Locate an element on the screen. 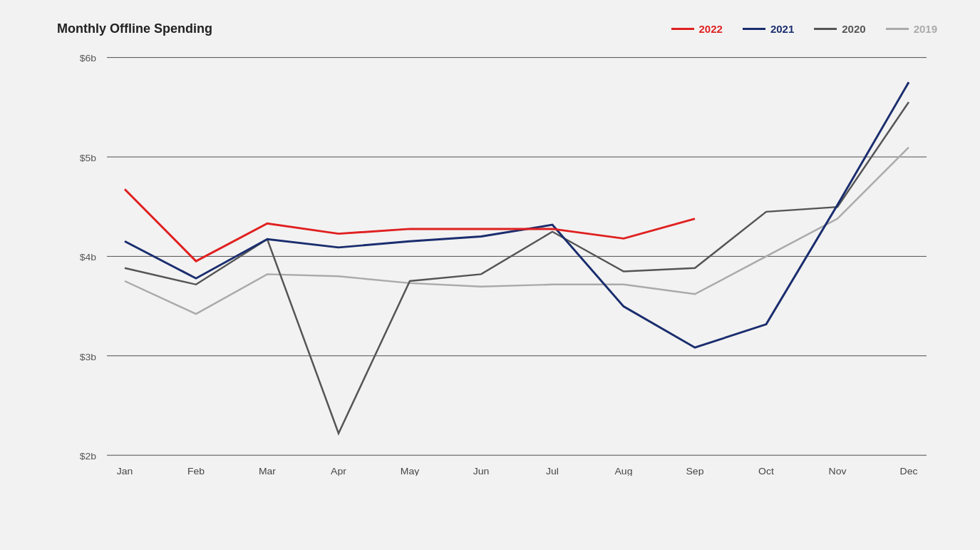  x-label-mar: Mar is located at coordinates (268, 471).